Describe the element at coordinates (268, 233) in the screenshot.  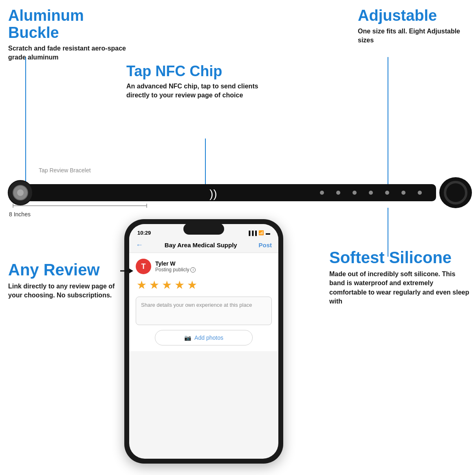
I see `battery-icon: ▬` at that location.